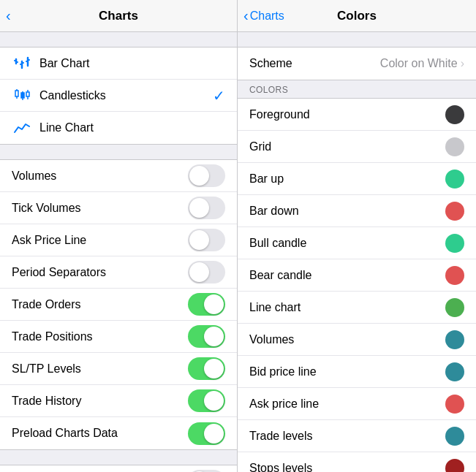  What do you see at coordinates (347, 147) in the screenshot?
I see `grid-label: Grid` at bounding box center [347, 147].